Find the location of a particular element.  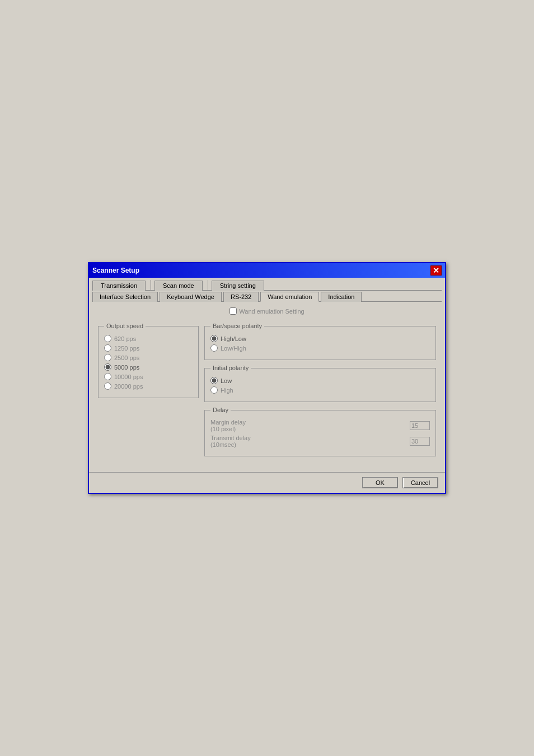

polarity-highlow-radio is located at coordinates (214, 338).